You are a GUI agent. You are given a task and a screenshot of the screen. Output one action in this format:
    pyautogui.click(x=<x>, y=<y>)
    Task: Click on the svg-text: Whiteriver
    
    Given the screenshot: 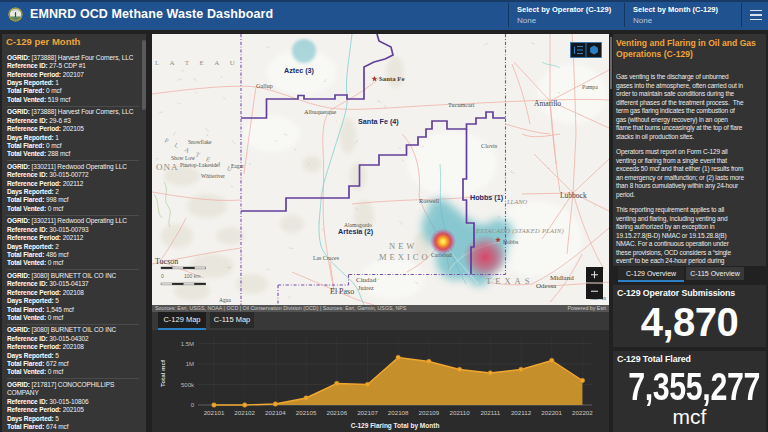 What is the action you would take?
    pyautogui.click(x=213, y=176)
    